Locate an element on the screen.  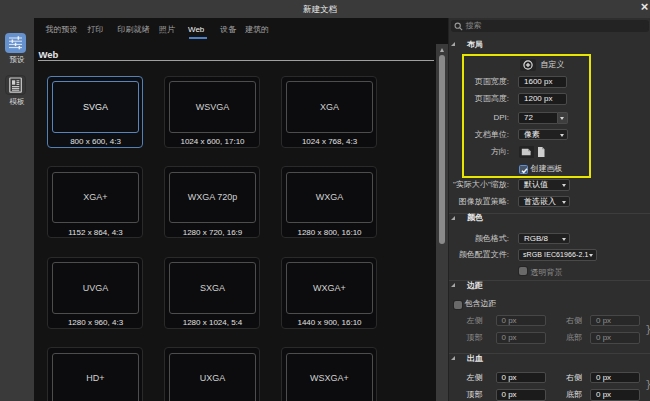
tab-0: 我的预设 is located at coordinates (62, 30).